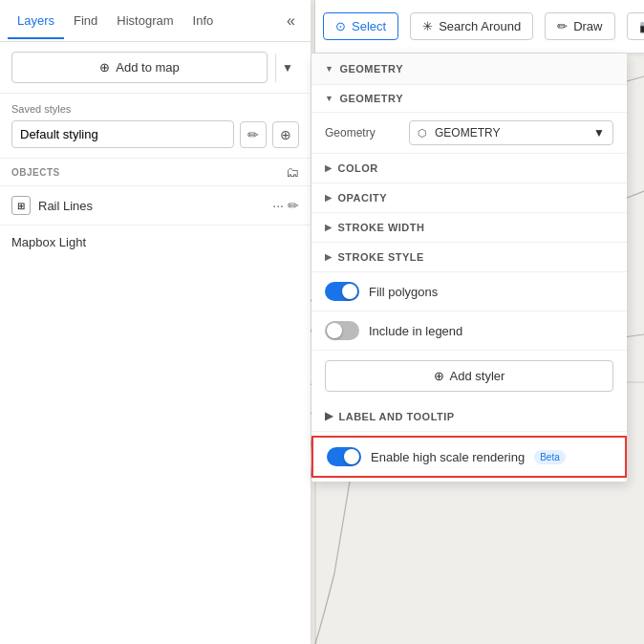 This screenshot has width=644, height=644. I want to click on camera-button: 📷, so click(636, 27).